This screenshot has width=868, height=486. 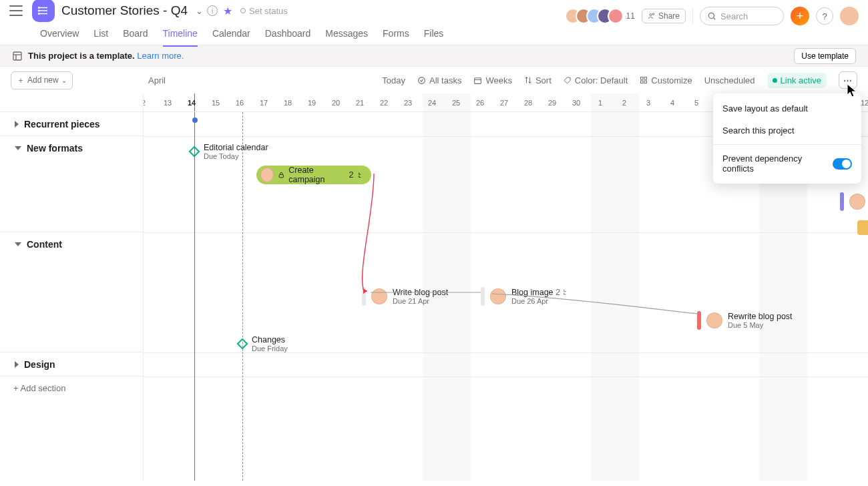 I want to click on banner-text: This project is a template., so click(x=81, y=56).